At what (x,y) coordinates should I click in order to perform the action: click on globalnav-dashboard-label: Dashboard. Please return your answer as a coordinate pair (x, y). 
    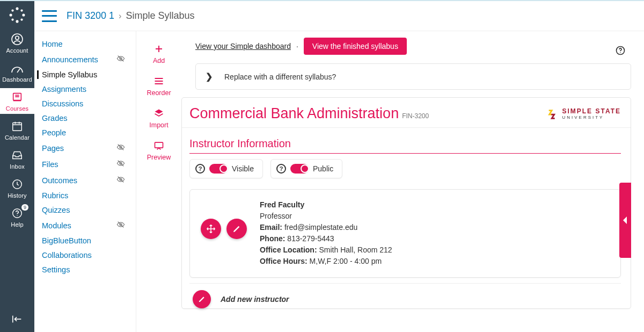
    Looking at the image, I should click on (17, 80).